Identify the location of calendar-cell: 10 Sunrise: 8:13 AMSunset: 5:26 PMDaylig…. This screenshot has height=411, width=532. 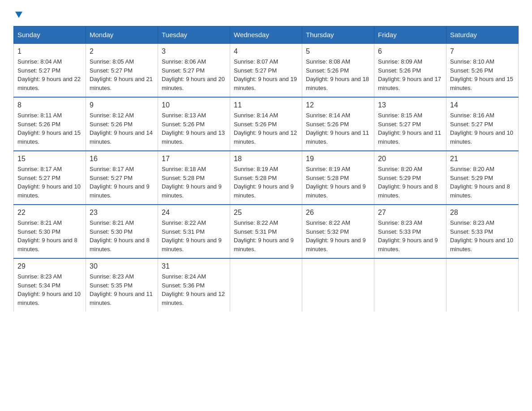
(194, 124).